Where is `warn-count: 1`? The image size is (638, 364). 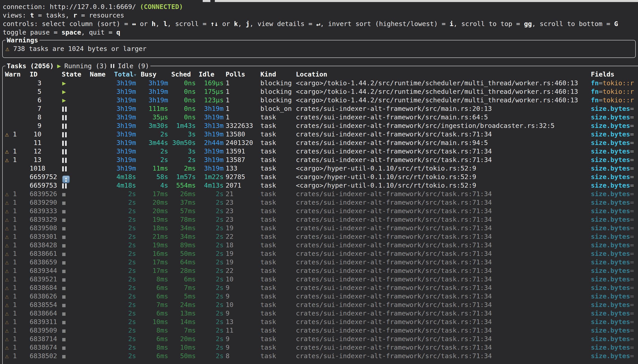 warn-count: 1 is located at coordinates (14, 313).